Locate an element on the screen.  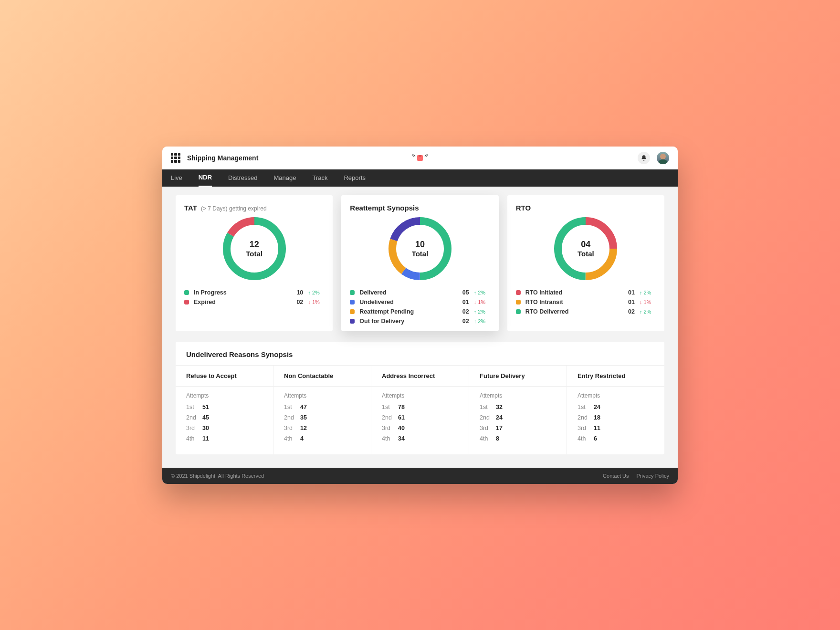
attempt-value: 8 is located at coordinates (497, 439).